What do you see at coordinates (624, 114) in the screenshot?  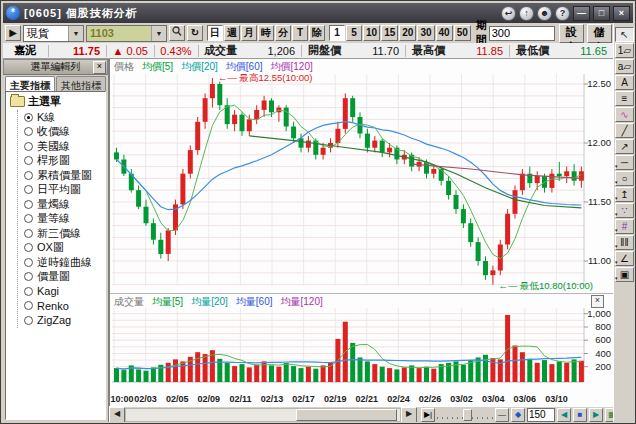 I see `freehand-tool: ∿` at bounding box center [624, 114].